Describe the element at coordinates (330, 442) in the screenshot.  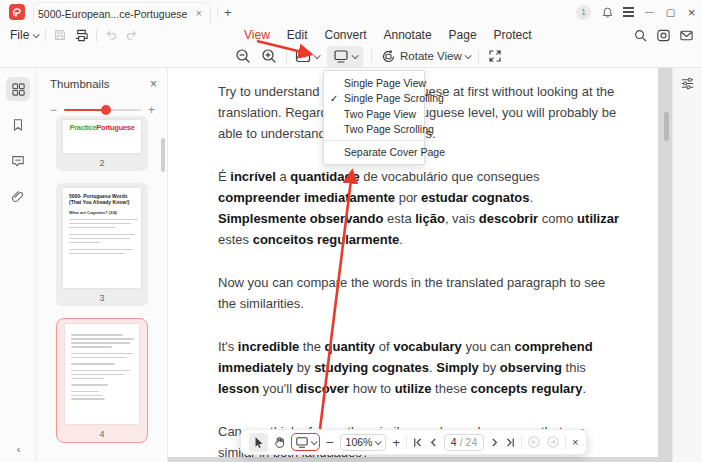
I see `zoom-out-button: −` at that location.